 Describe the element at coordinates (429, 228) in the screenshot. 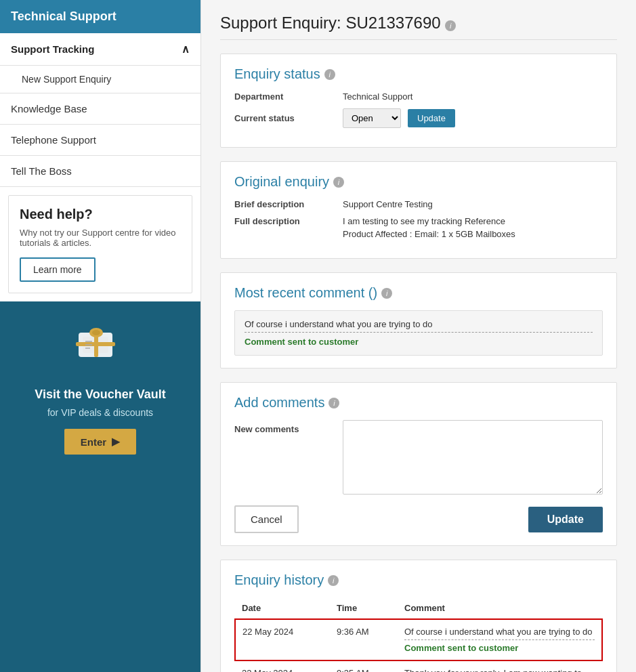

I see `full-desc-value: I am testing to see my tracking Referenc…` at that location.